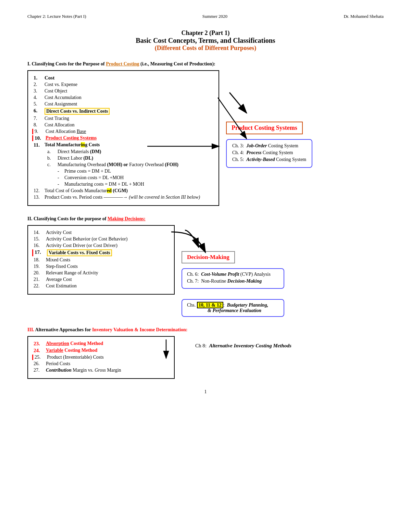 The image size is (411, 532). I want to click on section-i-list-box: 1. Cost 2. Cost vs. Expense 3. Cost Obje…, so click(123, 138).